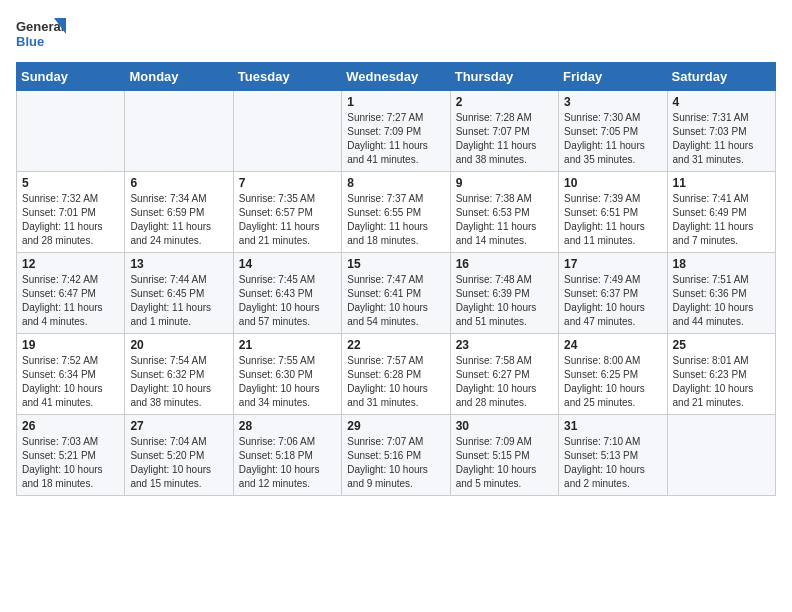 The height and width of the screenshot is (612, 792). I want to click on cell-daylight-info: Sunrise: 7:35 AM Sunset: 6:57 PM Dayligh…, so click(288, 220).